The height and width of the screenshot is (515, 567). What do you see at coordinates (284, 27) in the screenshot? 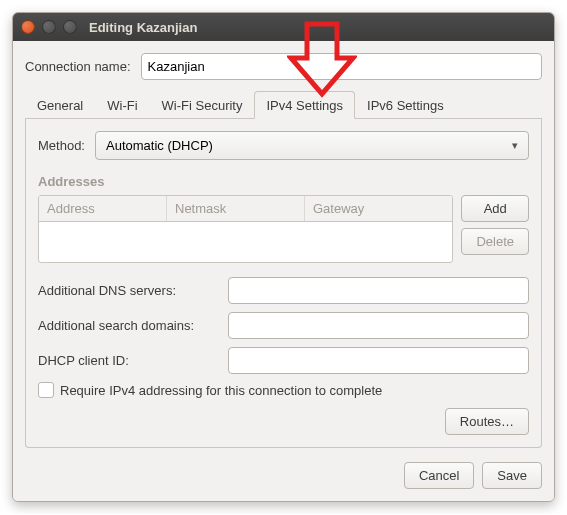
I see `titlebar: Editing Kazanjian` at bounding box center [284, 27].